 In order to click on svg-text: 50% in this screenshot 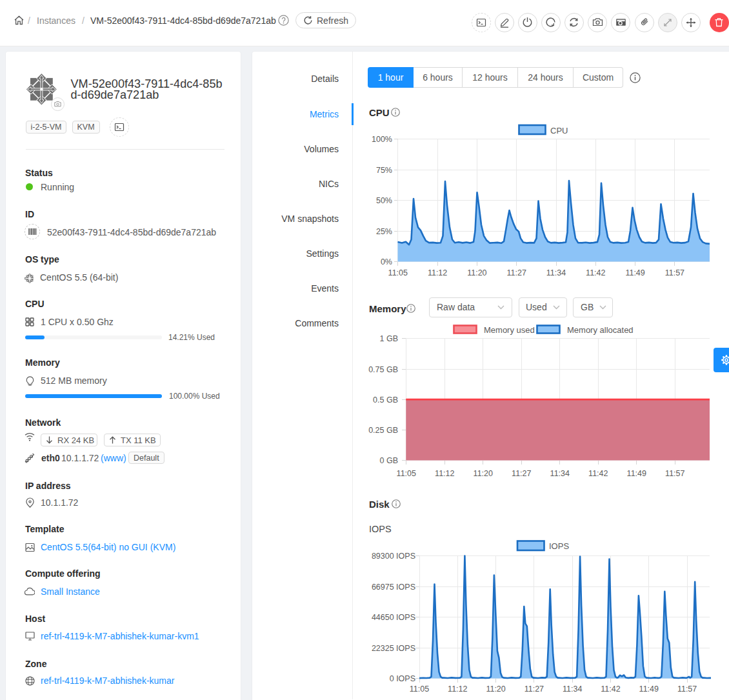, I will do `click(384, 201)`.